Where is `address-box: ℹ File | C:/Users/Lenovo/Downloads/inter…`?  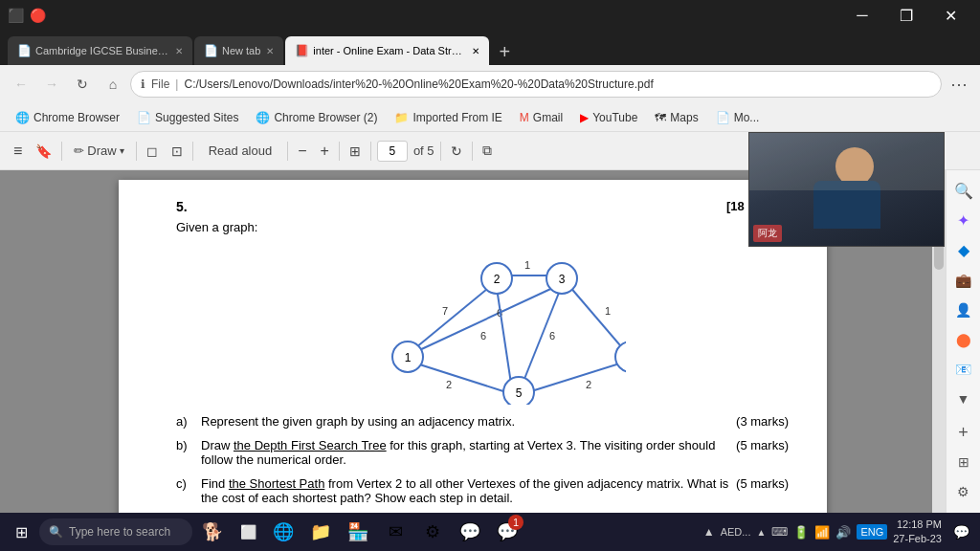
address-box: ℹ File | C:/Users/Lenovo/Downloads/inter… is located at coordinates (536, 84).